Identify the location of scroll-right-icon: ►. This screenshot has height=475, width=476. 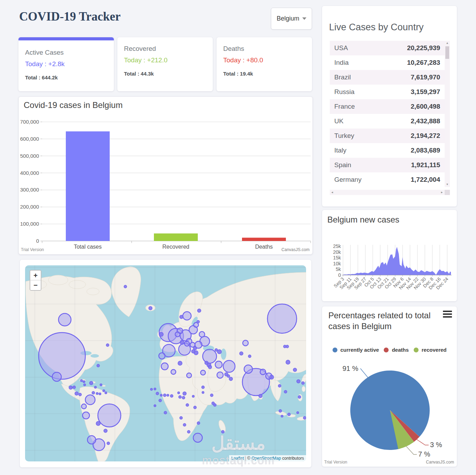
(442, 192).